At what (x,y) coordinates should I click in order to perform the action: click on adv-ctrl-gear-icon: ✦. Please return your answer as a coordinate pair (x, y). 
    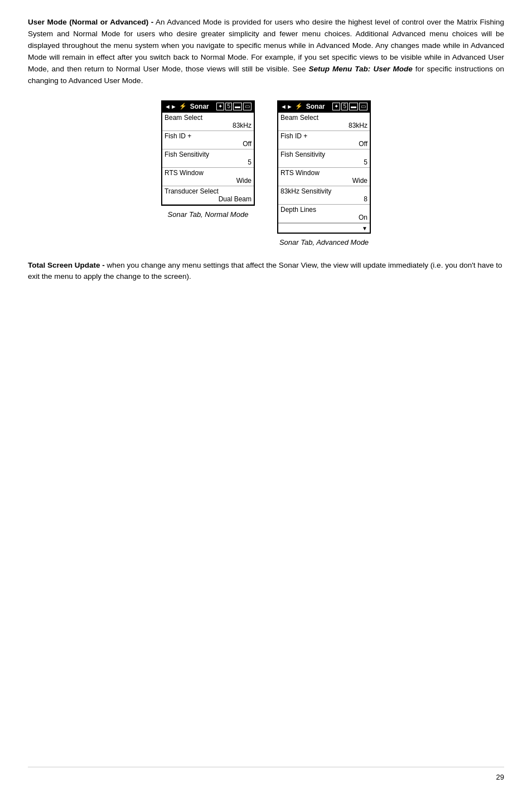
    Looking at the image, I should click on (336, 107).